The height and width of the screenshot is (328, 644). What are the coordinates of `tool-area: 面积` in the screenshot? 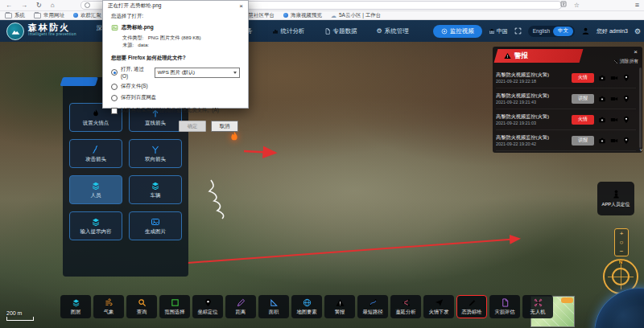 It's located at (274, 307).